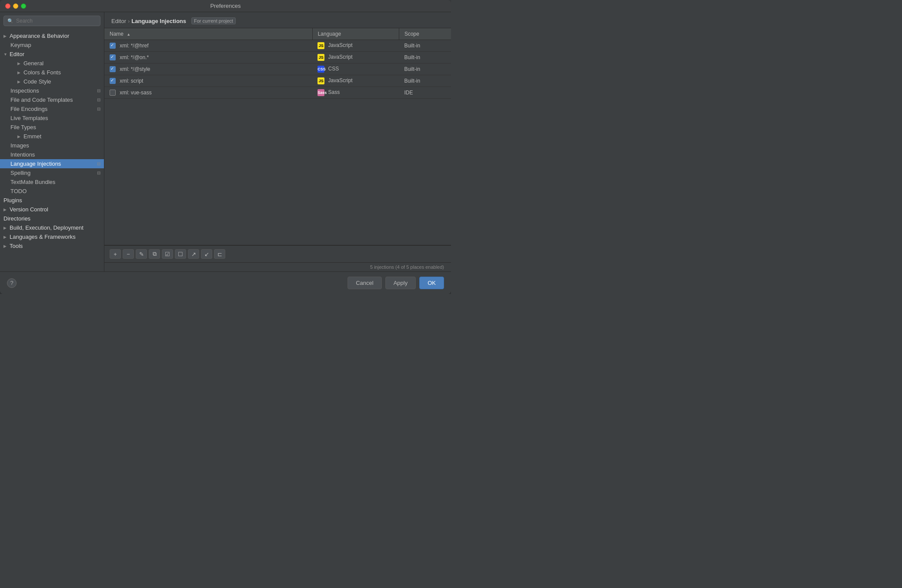  Describe the element at coordinates (167, 254) in the screenshot. I see `enable-injection-button: ☑` at that location.